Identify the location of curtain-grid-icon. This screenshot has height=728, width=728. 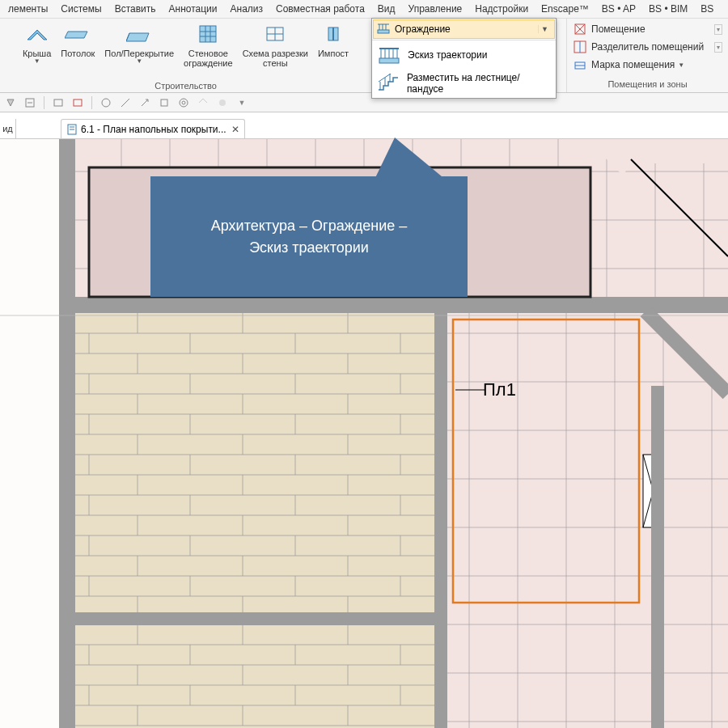
(275, 35).